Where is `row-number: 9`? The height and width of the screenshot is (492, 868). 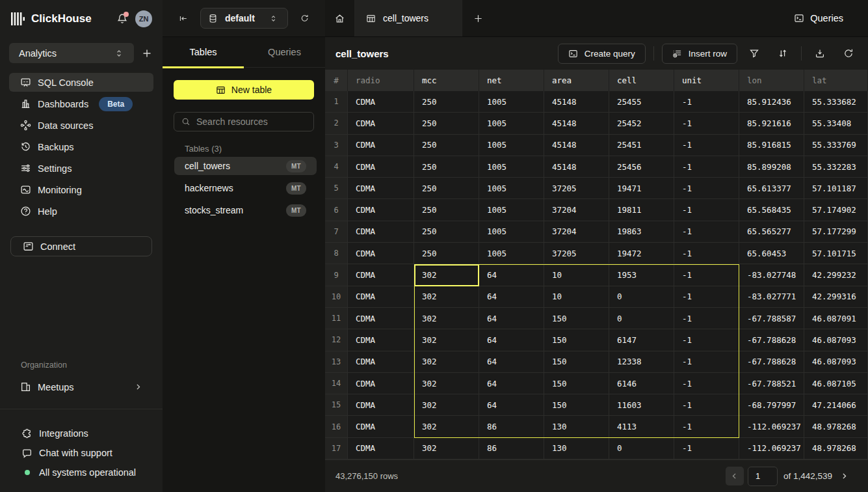
row-number: 9 is located at coordinates (337, 275).